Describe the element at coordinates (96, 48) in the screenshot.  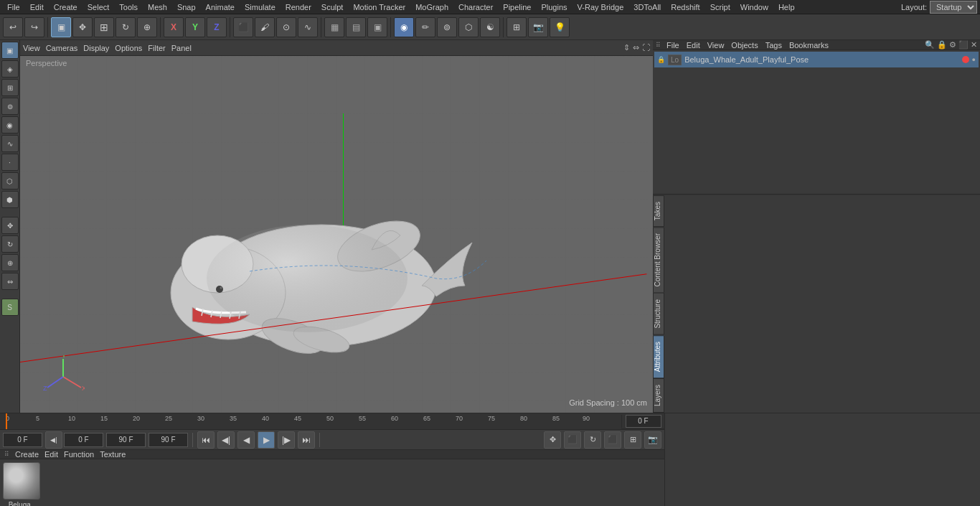
I see `vp-menu-display: Display` at that location.